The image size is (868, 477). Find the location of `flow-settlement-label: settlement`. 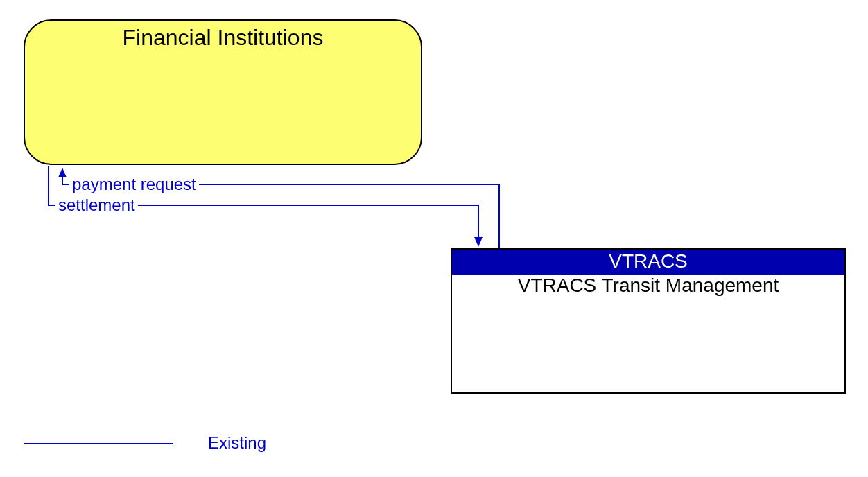

flow-settlement-label: settlement is located at coordinates (97, 205).